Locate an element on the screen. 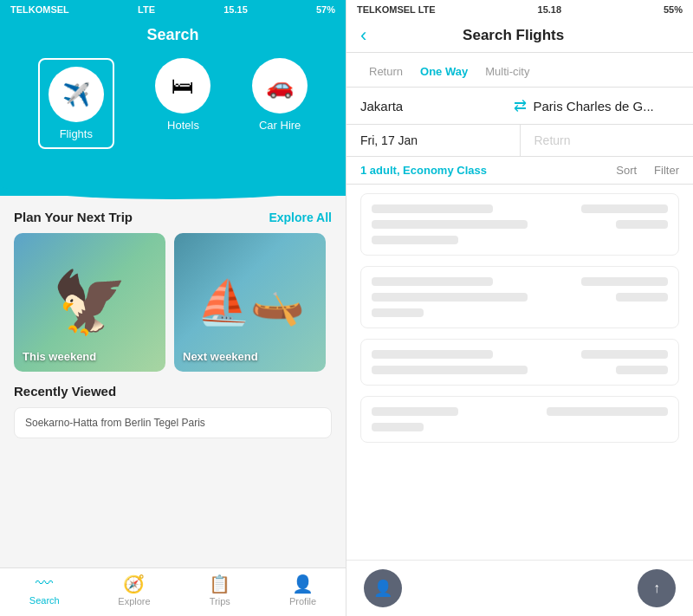 This screenshot has width=693, height=616. car-hire-icon: 🚗 is located at coordinates (280, 87).